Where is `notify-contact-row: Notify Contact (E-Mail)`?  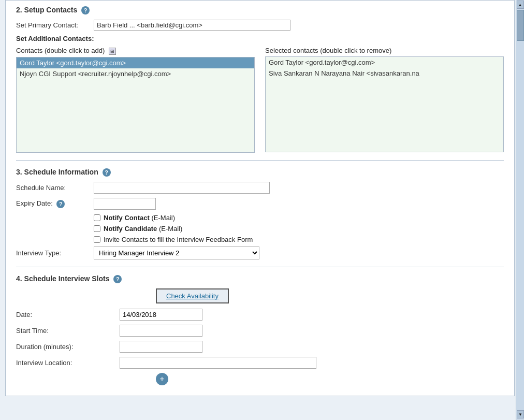
notify-contact-row: Notify Contact (E-Mail) is located at coordinates (299, 218).